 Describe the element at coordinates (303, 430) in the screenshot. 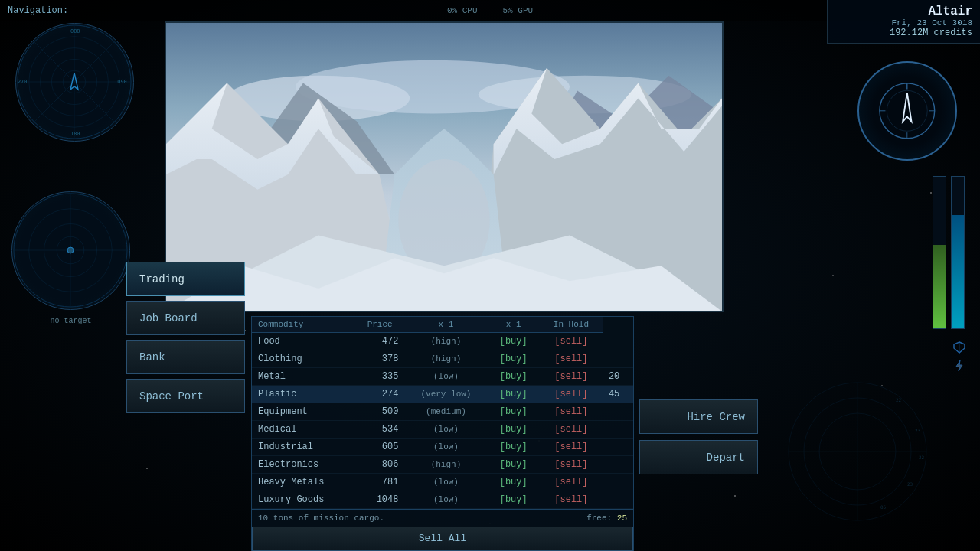

I see `commodity-cell: Medical` at that location.